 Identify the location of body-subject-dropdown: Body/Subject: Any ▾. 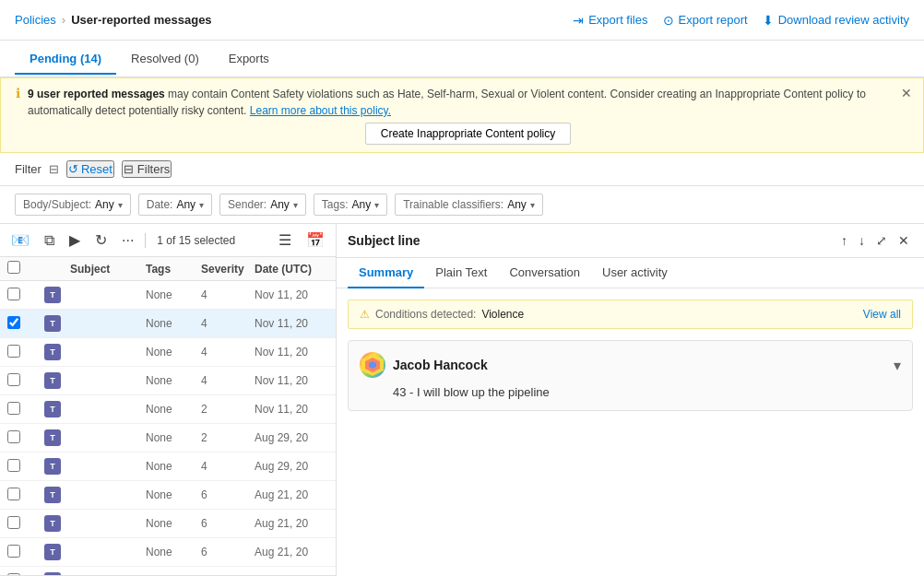
(73, 205).